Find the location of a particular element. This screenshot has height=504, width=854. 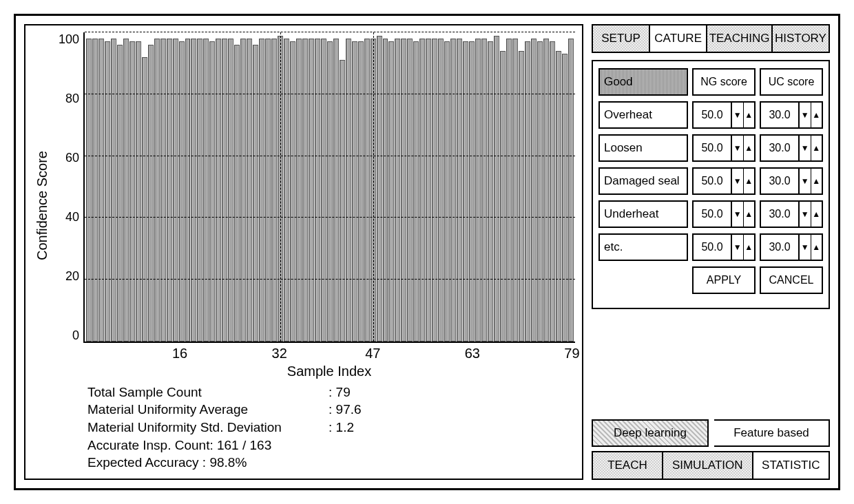

tab-statistic: STATISTIC is located at coordinates (792, 465).